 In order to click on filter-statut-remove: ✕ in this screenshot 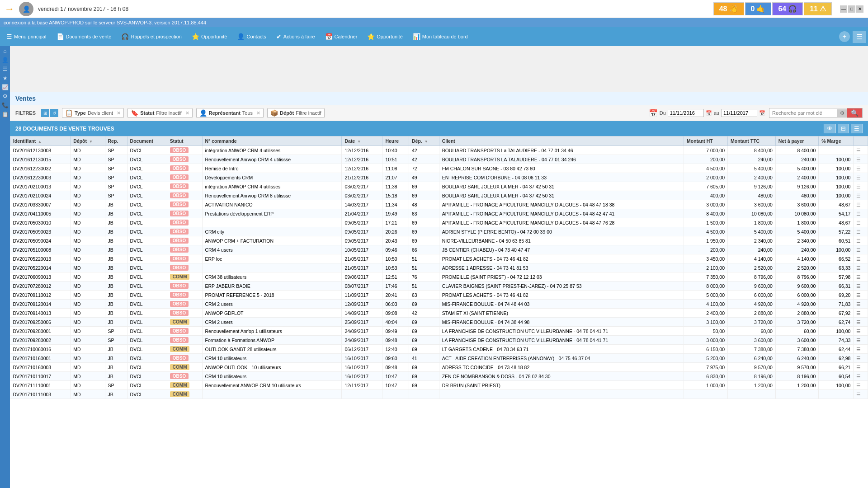, I will do `click(187, 113)`.